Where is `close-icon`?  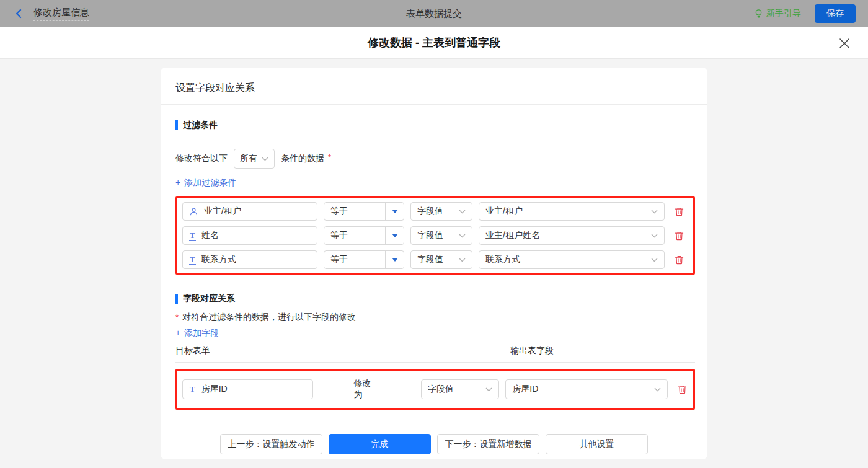
close-icon is located at coordinates (844, 43).